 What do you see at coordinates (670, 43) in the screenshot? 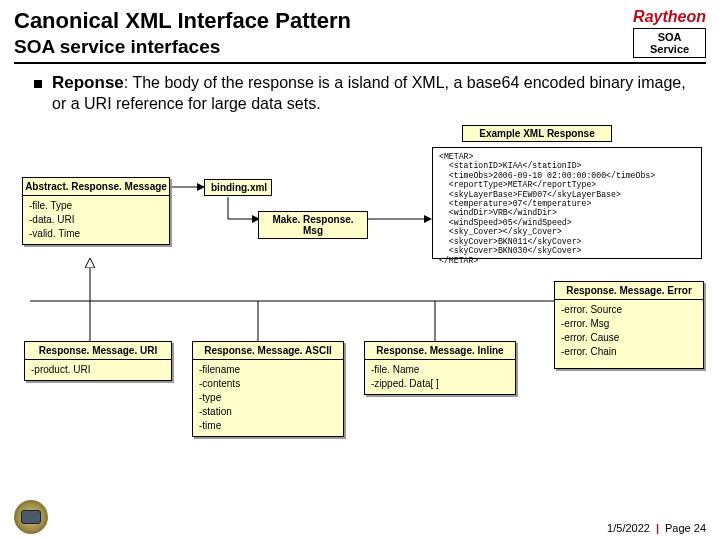
I see `soa-service-box: SOA Service` at bounding box center [670, 43].